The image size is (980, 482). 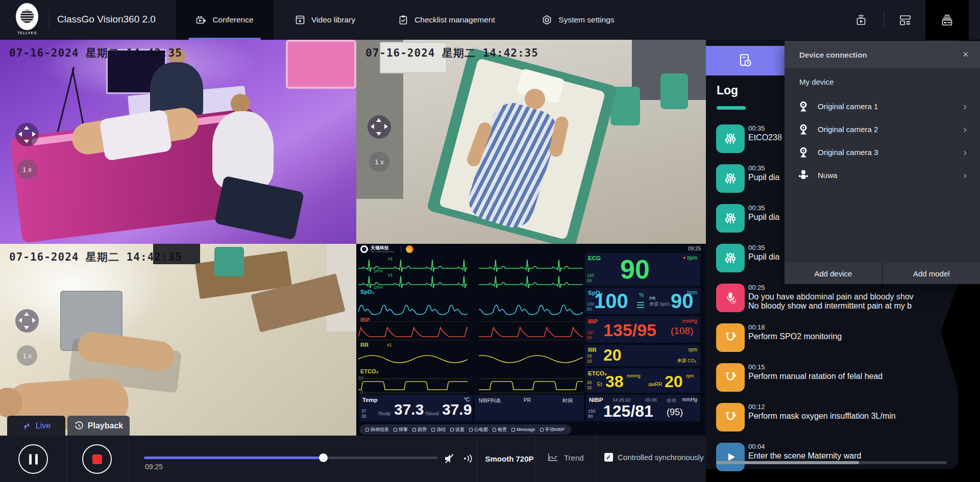 I want to click on log-entry: 00:25 Do you have abdominal pain and blo…, so click(x=831, y=300).